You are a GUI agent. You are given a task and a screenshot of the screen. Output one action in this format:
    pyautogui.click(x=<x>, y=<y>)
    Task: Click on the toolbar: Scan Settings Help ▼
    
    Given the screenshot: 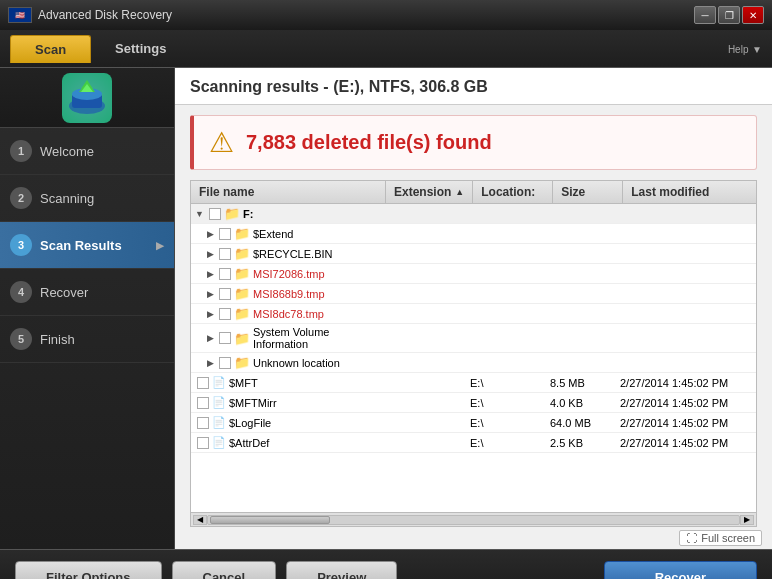 What is the action you would take?
    pyautogui.click(x=386, y=49)
    